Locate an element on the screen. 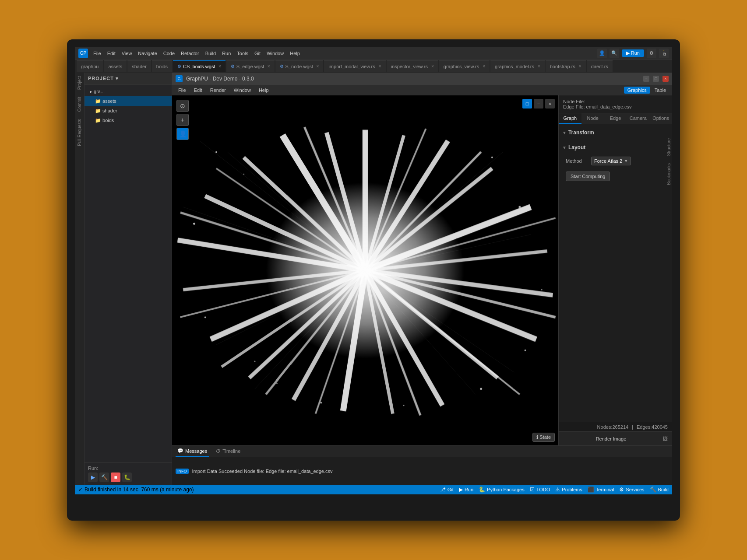 This screenshot has height=560, width=747. transform-section-header: ▼ Transform is located at coordinates (616, 133).